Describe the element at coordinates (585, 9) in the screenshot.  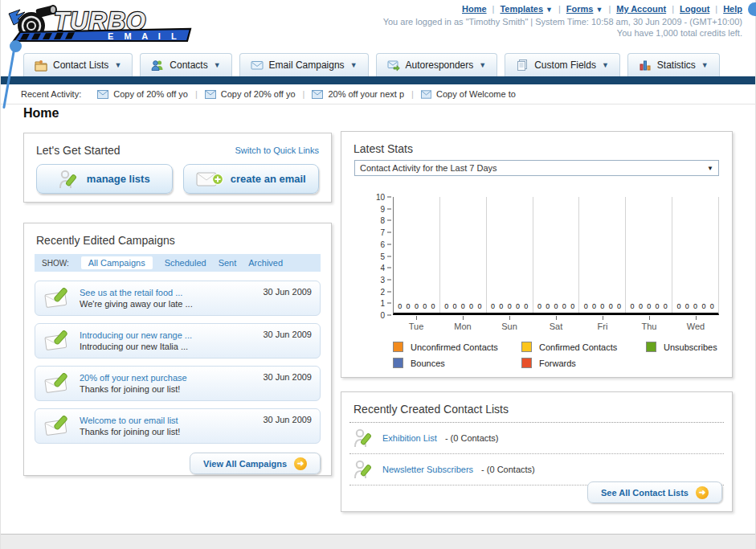
I see `nav-link-forms: Forms▼` at that location.